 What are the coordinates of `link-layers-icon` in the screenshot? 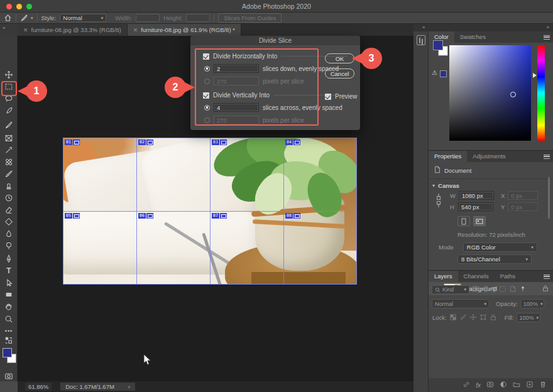 It's located at (466, 385).